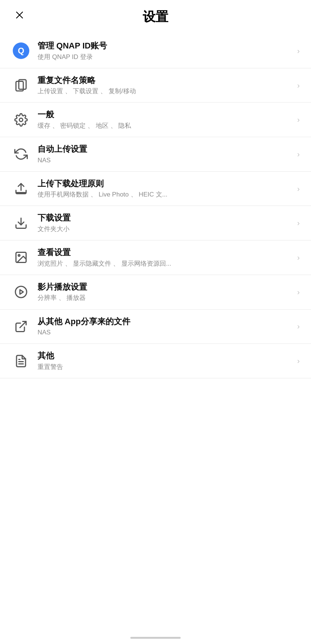  Describe the element at coordinates (165, 298) in the screenshot. I see `menu-subtitle-video-settings: 分辨率 、 播放器` at that location.